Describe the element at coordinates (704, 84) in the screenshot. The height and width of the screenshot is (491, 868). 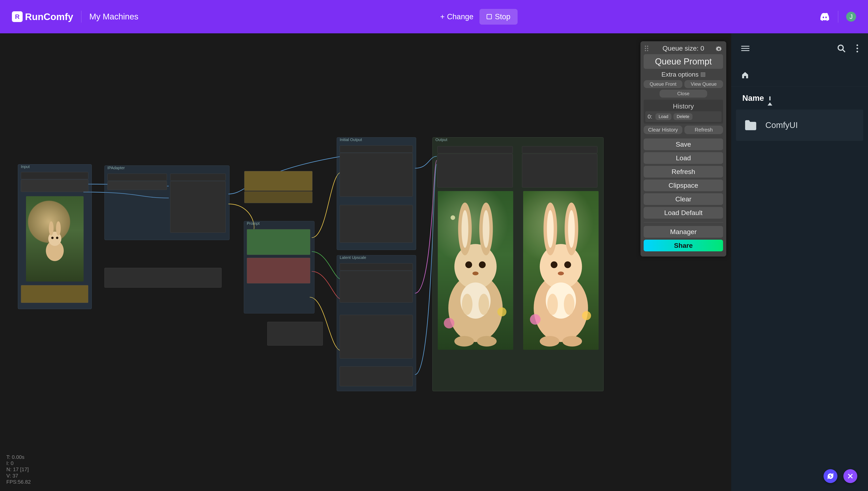
I see `view-queue-button: View Queue` at that location.